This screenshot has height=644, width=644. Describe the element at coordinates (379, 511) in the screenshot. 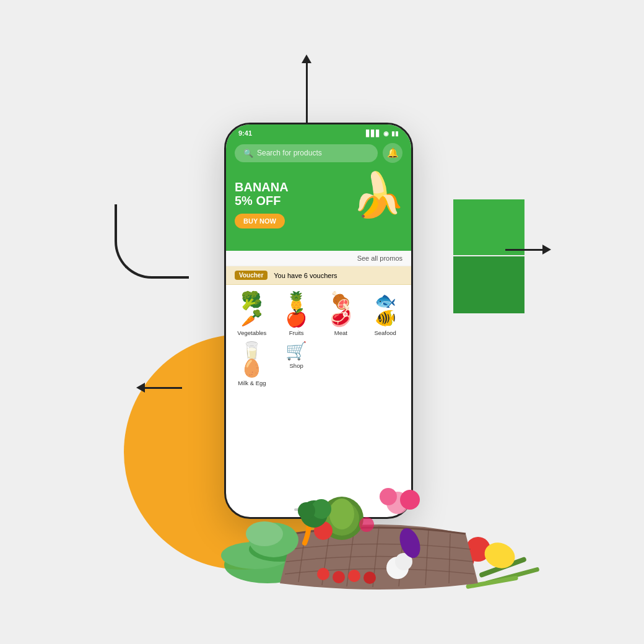

I see `basket-svg` at that location.